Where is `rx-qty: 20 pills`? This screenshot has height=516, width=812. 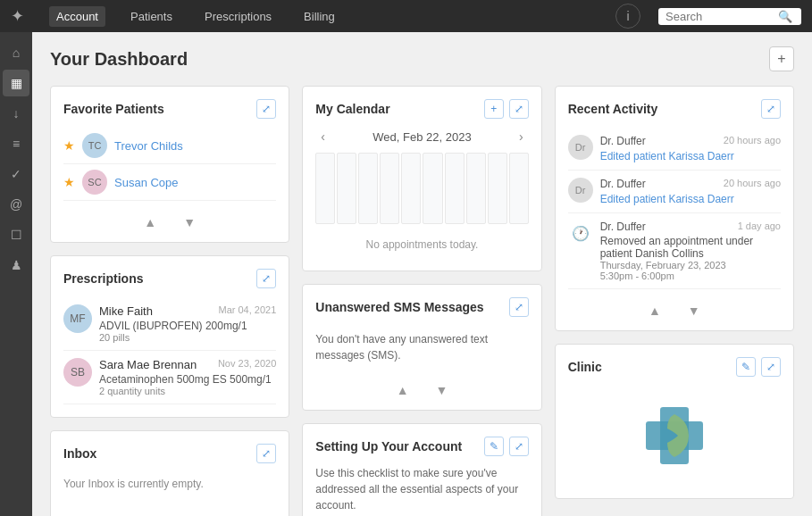
rx-qty: 20 pills is located at coordinates (188, 337).